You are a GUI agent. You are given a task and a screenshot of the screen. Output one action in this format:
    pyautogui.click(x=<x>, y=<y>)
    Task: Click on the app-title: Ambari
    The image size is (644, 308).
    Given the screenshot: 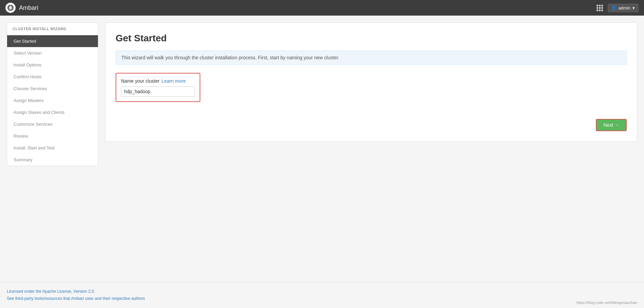 What is the action you would take?
    pyautogui.click(x=28, y=8)
    